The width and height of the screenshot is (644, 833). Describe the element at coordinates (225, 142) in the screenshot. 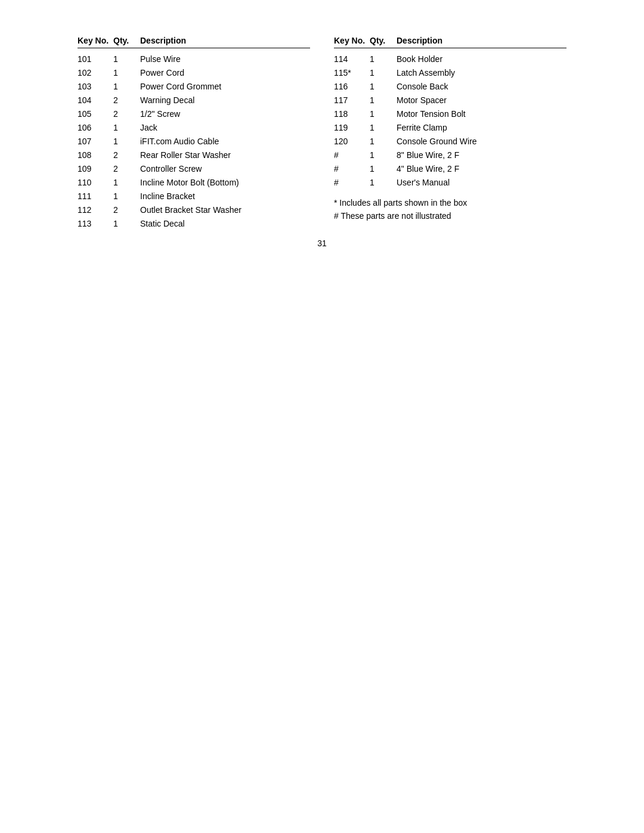

I see `part-desc: iFIT.com Audio Cable` at that location.